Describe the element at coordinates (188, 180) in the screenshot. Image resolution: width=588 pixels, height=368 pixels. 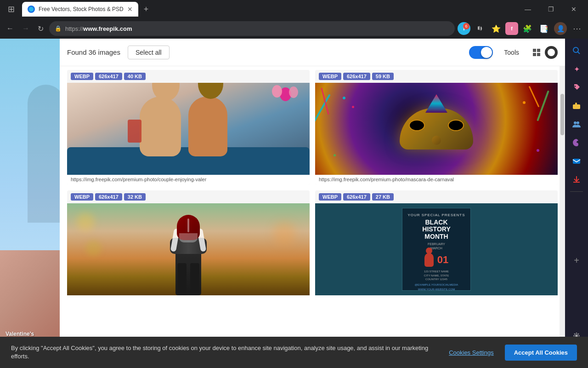
I see `image-url-couple: https://img.freepik.com/premium-photo/co…` at that location.